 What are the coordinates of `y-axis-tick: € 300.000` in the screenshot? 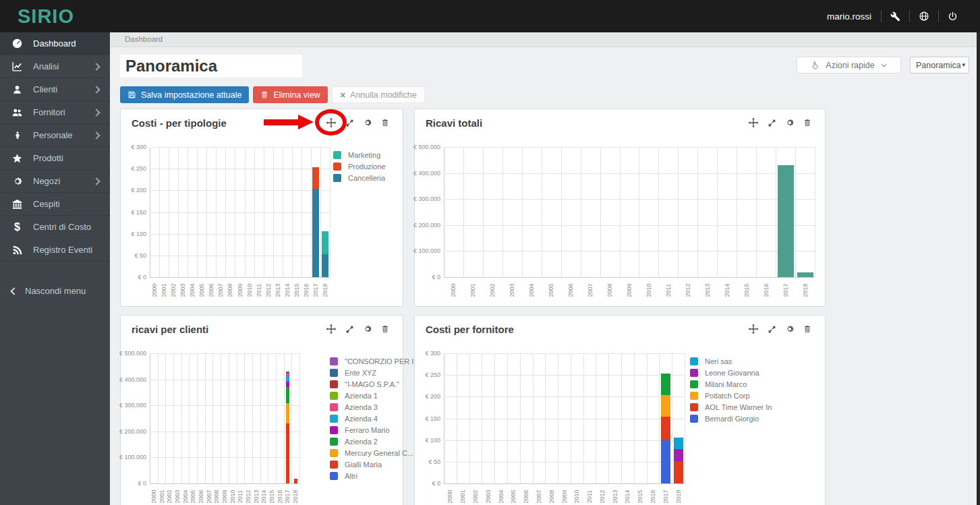 It's located at (427, 199).